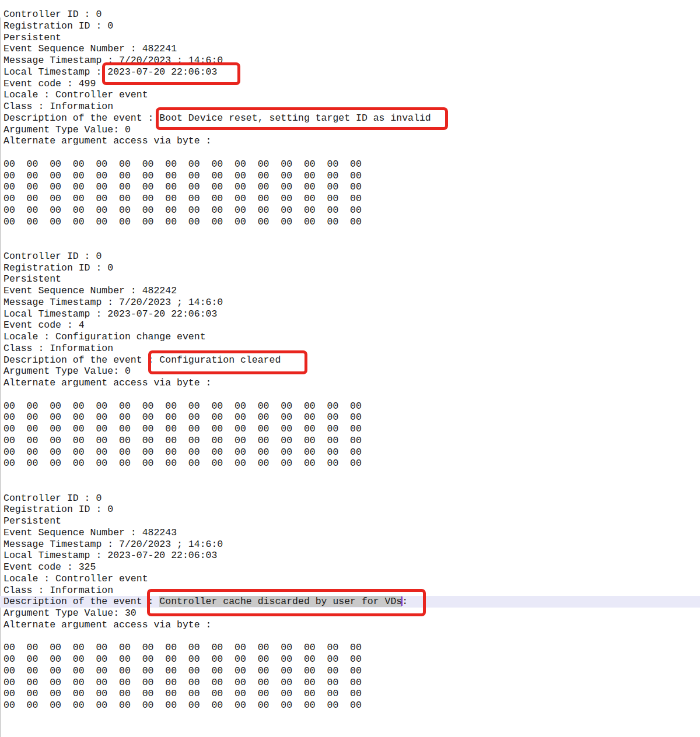 Image resolution: width=700 pixels, height=737 pixels. I want to click on locale-line: Locale : Configuration change event, so click(350, 337).